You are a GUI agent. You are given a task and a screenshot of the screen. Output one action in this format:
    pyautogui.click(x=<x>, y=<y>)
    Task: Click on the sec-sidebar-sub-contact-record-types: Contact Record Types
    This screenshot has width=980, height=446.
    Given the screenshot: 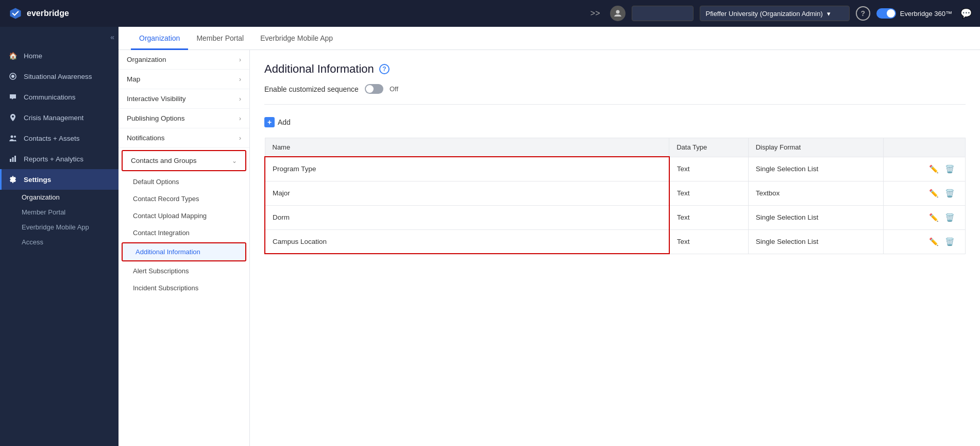 What is the action you would take?
    pyautogui.click(x=184, y=199)
    